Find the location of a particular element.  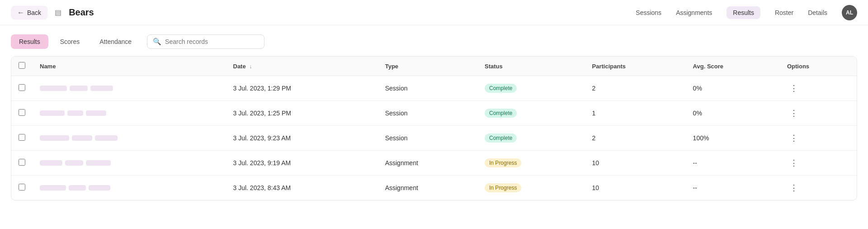

nav-details: Details is located at coordinates (817, 13).